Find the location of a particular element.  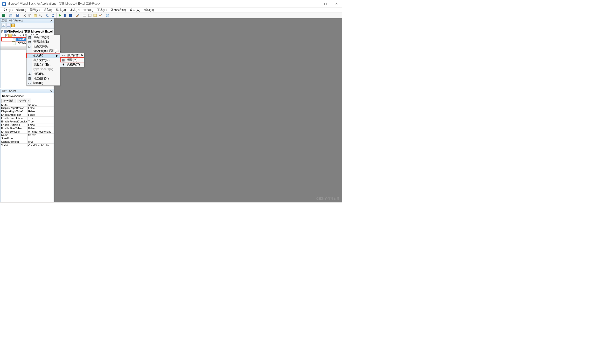

property-row: EnablePivotTableFalse is located at coordinates (27, 129).